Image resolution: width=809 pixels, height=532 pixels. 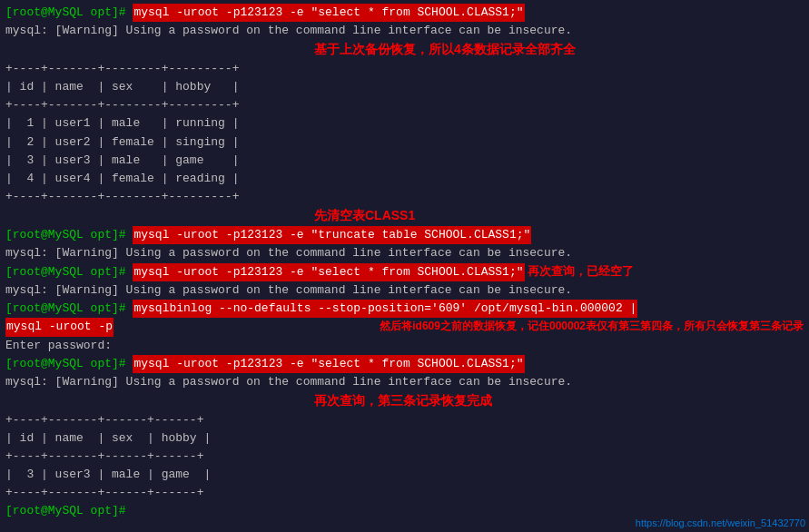 What do you see at coordinates (405, 143) in the screenshot?
I see `table1-row2: | 2 | user2 | female | singing |` at bounding box center [405, 143].